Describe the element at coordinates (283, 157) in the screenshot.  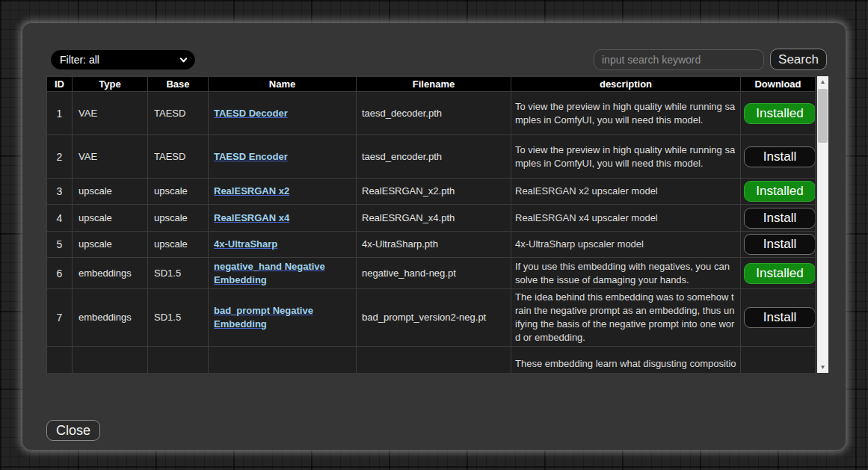
I see `cell-name: TAESD Encoder` at that location.